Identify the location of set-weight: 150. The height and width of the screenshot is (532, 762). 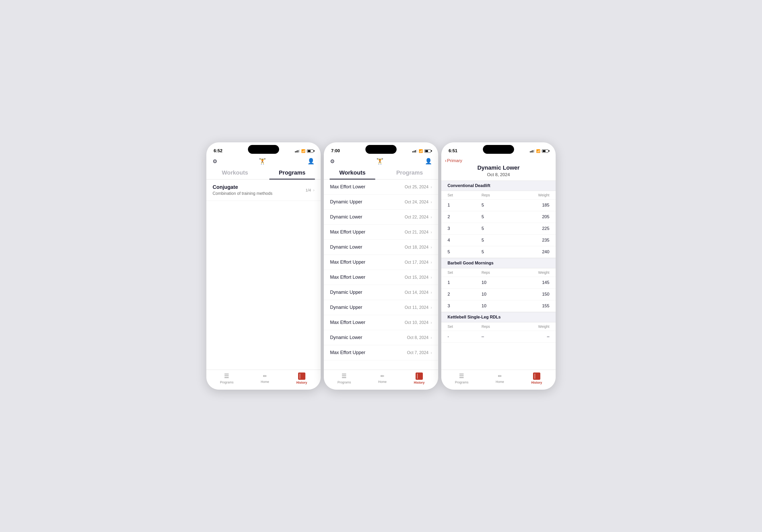
(532, 295).